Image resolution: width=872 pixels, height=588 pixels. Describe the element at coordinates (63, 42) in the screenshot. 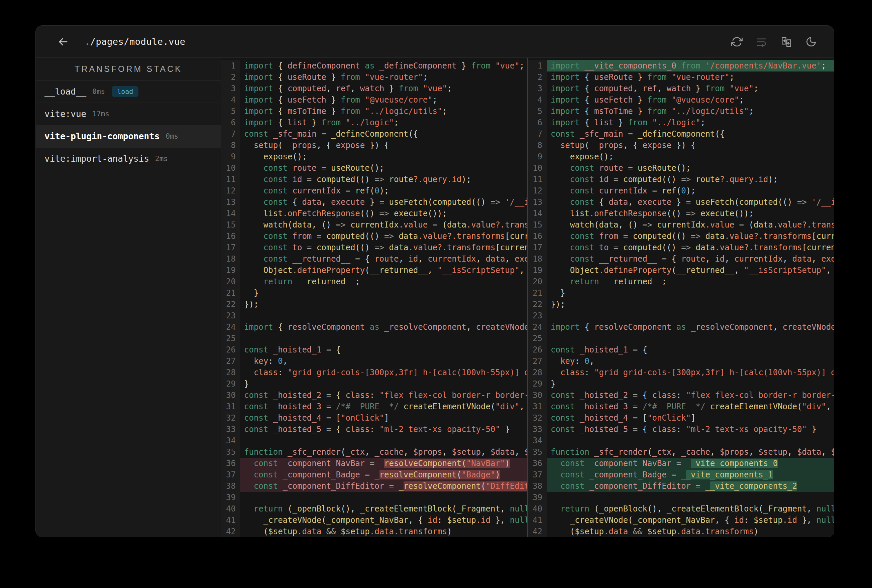

I see `back-button` at that location.